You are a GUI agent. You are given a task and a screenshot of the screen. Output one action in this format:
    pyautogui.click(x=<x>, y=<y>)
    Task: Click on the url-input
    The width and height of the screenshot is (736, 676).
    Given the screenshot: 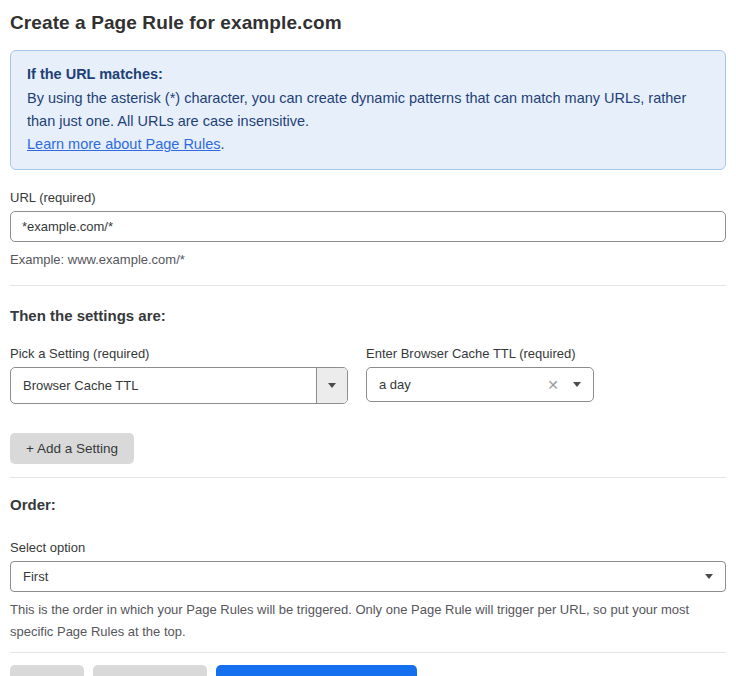 What is the action you would take?
    pyautogui.click(x=368, y=226)
    